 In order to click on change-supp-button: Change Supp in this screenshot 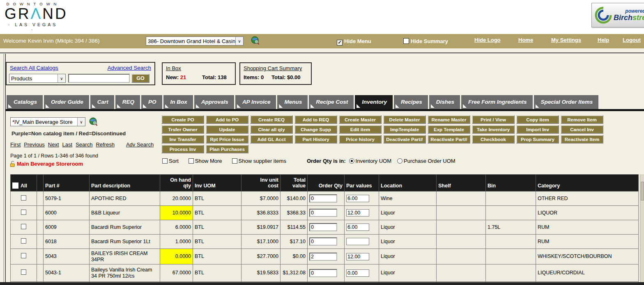, I will do `click(316, 130)`.